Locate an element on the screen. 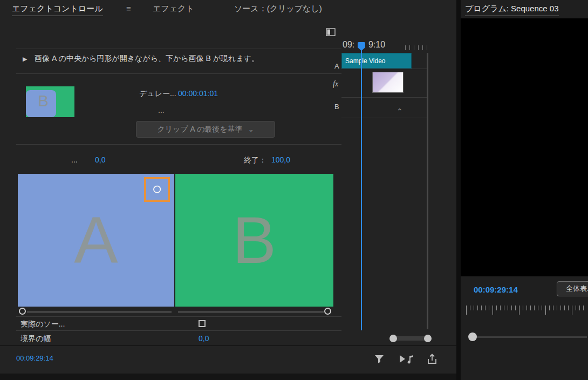  transition-thumbnail: B is located at coordinates (50, 101).